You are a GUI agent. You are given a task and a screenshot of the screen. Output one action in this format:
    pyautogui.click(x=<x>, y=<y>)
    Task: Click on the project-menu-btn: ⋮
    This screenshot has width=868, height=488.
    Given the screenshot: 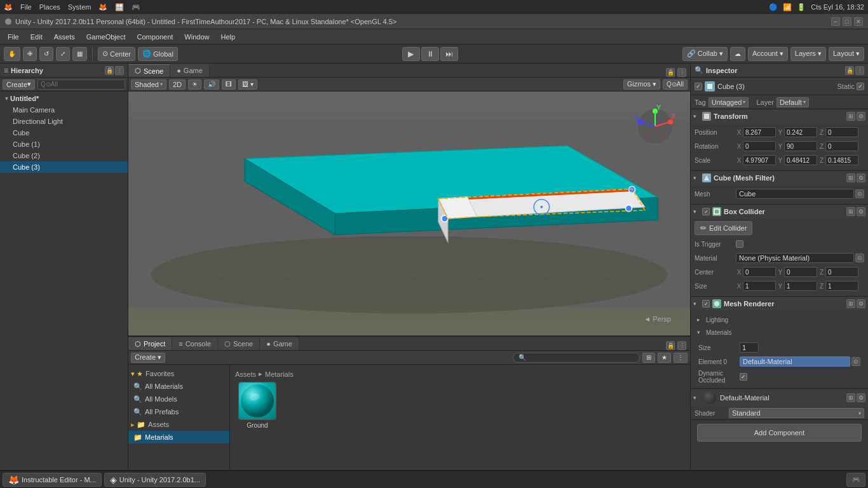 What is the action you would take?
    pyautogui.click(x=682, y=346)
    